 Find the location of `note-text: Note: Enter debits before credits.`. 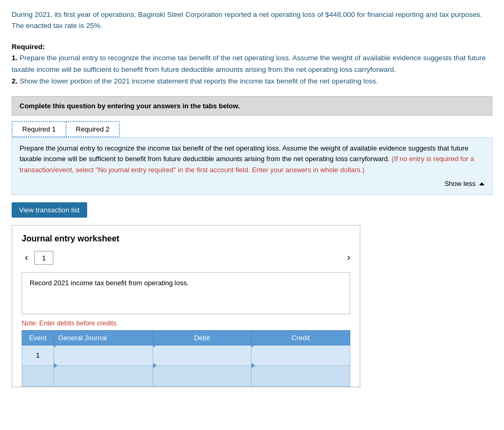

note-text: Note: Enter debits before credits. is located at coordinates (186, 323).